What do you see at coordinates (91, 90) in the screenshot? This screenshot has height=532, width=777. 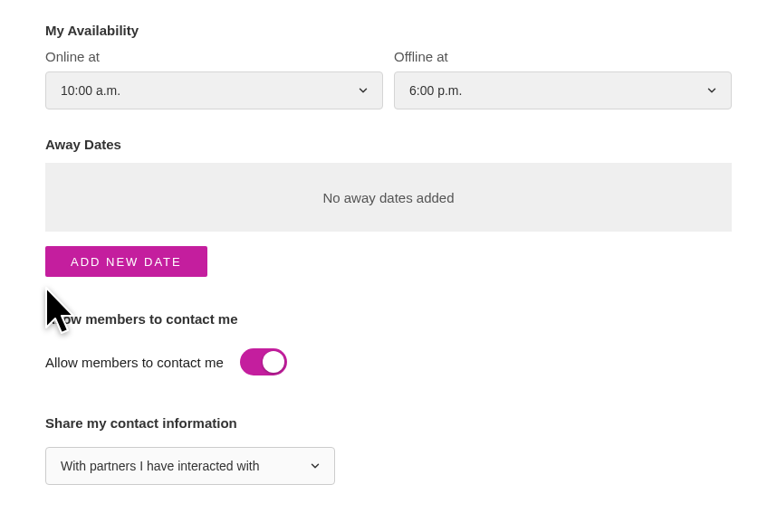 I see `online-at-value: 10:00 a.m.` at bounding box center [91, 90].